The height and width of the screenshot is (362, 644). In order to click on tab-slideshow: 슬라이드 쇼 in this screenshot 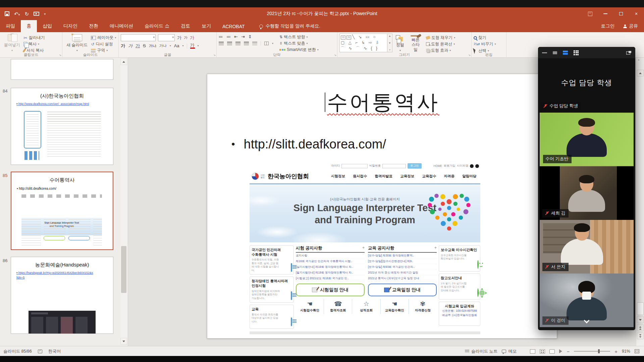, I will do `click(157, 26)`.